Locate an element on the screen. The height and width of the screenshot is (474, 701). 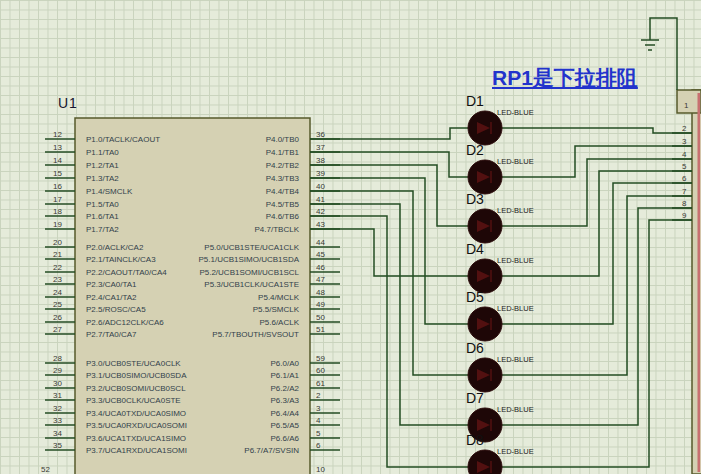
pin-number-left: 19 is located at coordinates (58, 224).